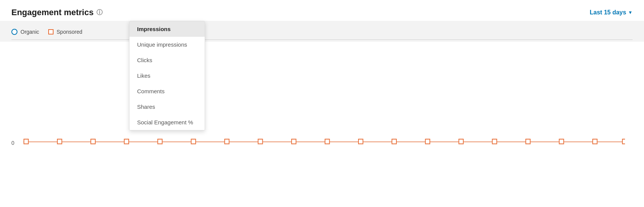 Image resolution: width=644 pixels, height=207 pixels. I want to click on legend-sponsored: Sponsored, so click(65, 32).